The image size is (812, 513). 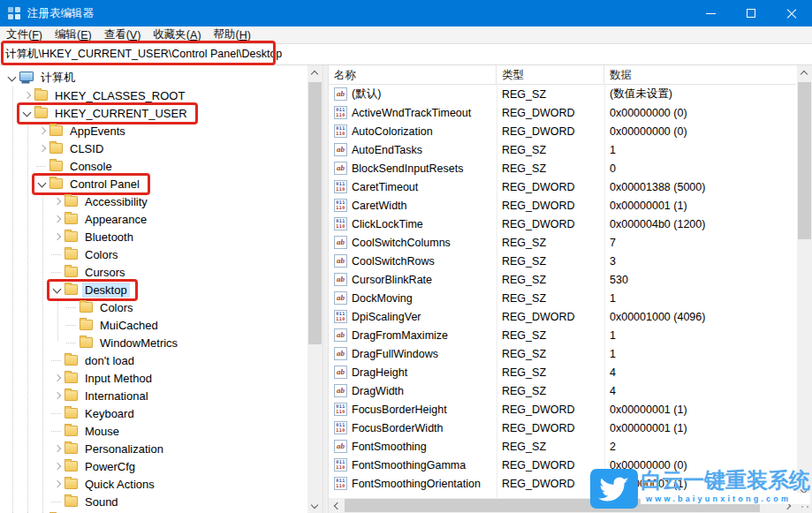 What do you see at coordinates (700, 150) in the screenshot?
I see `value-data-cell: 1` at bounding box center [700, 150].